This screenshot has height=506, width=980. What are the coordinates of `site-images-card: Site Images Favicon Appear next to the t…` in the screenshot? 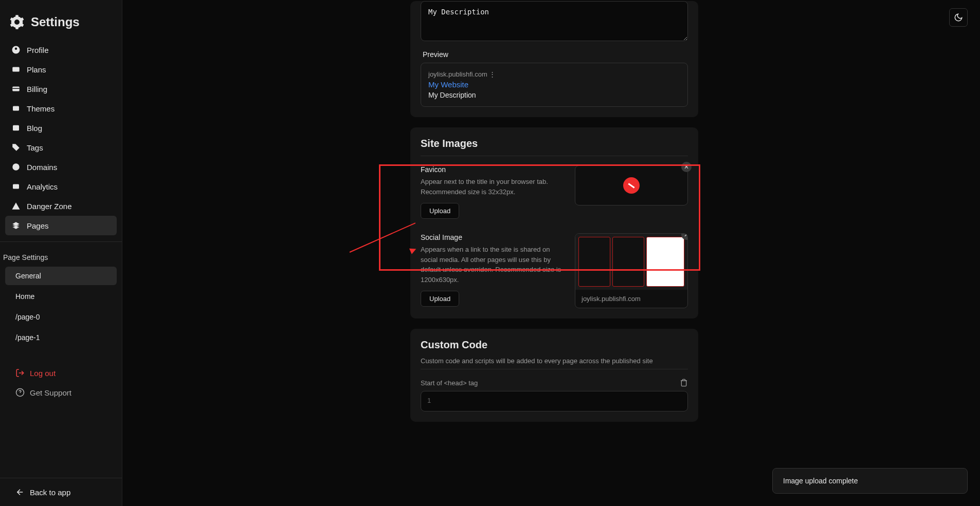 It's located at (554, 223).